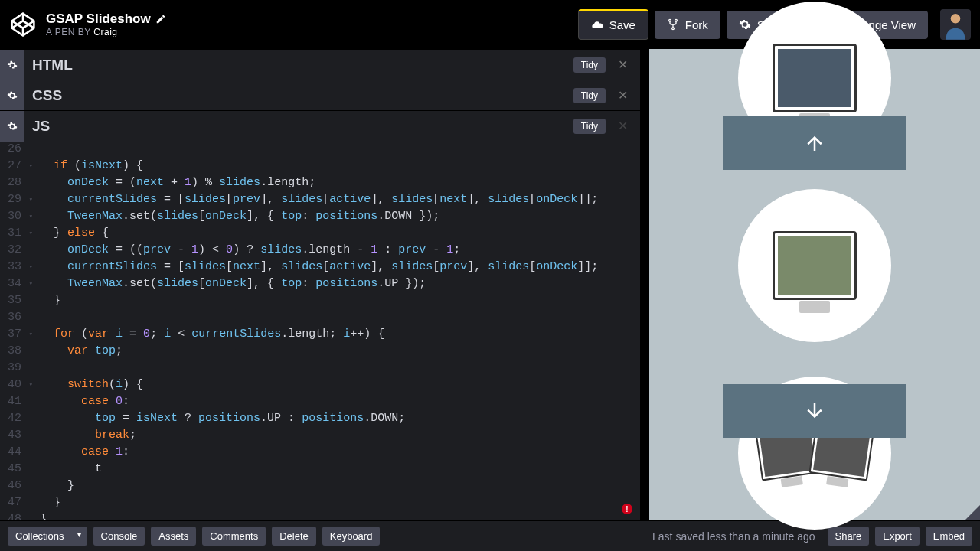 This screenshot has width=980, height=551. What do you see at coordinates (320, 149) in the screenshot?
I see `code-line: 26` at bounding box center [320, 149].